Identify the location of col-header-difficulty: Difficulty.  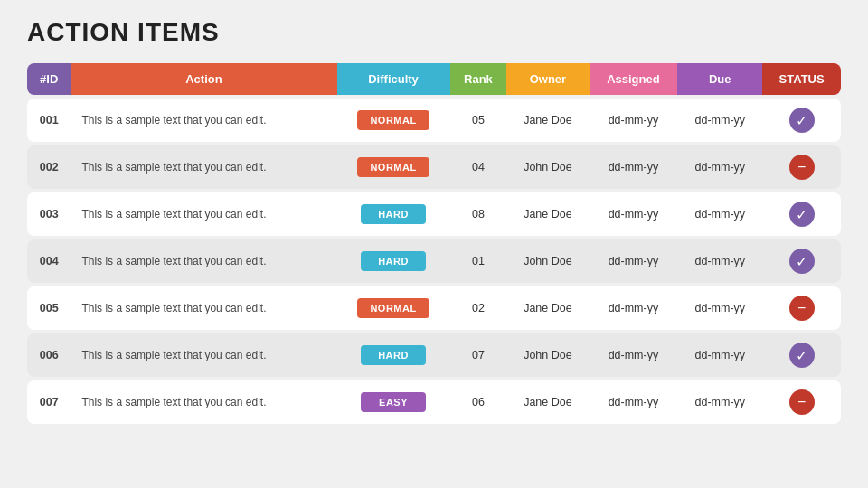
(394, 80).